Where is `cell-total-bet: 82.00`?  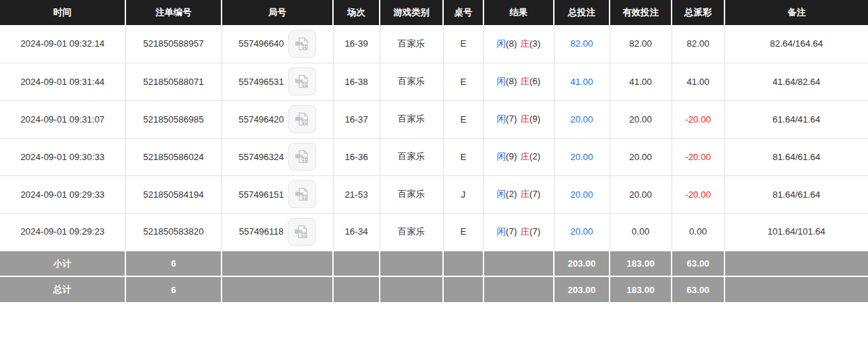
cell-total-bet: 82.00 is located at coordinates (582, 44).